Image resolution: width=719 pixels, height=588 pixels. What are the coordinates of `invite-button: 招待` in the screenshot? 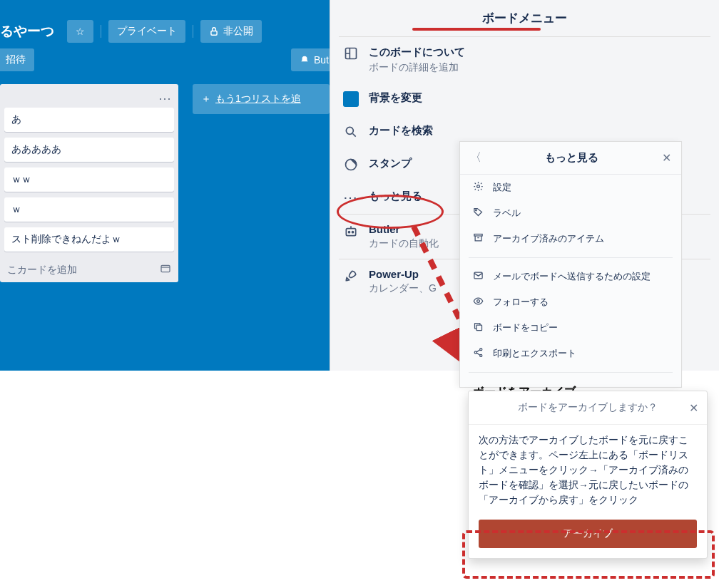 It's located at (17, 60).